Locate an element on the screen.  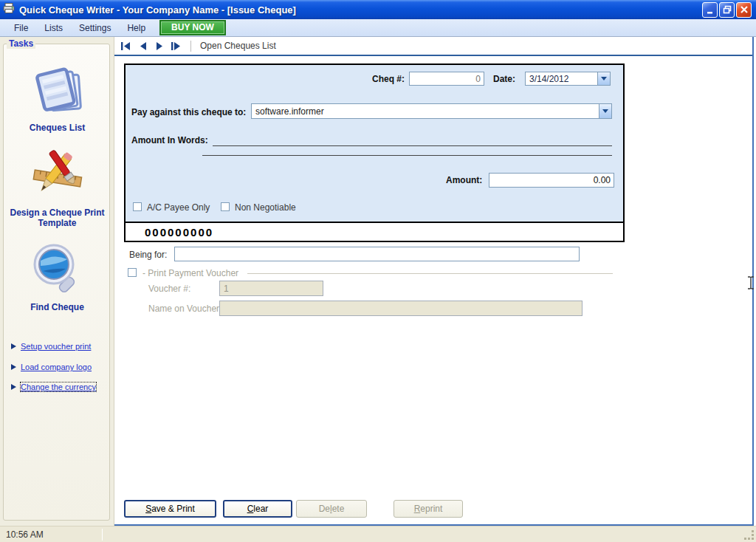
ac-payee-label: A/C Payee Only is located at coordinates (179, 207).